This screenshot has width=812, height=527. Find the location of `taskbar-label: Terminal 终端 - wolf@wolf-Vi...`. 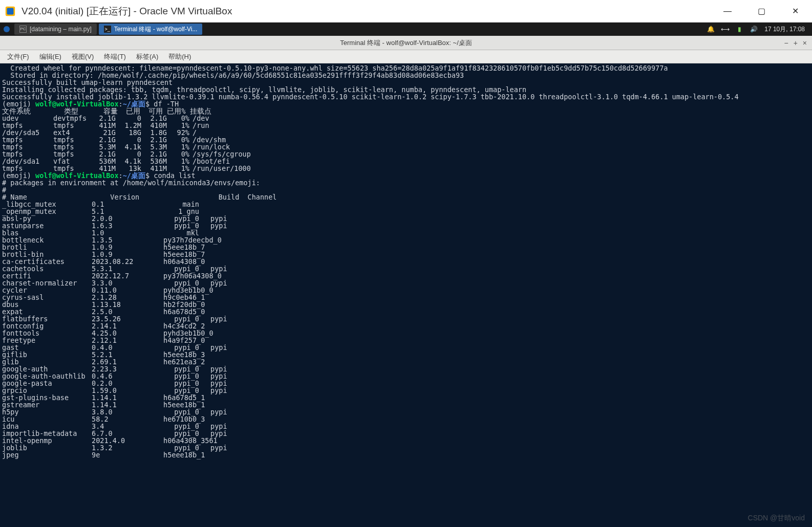

taskbar-label: Terminal 终端 - wolf@wolf-Vi... is located at coordinates (156, 30).